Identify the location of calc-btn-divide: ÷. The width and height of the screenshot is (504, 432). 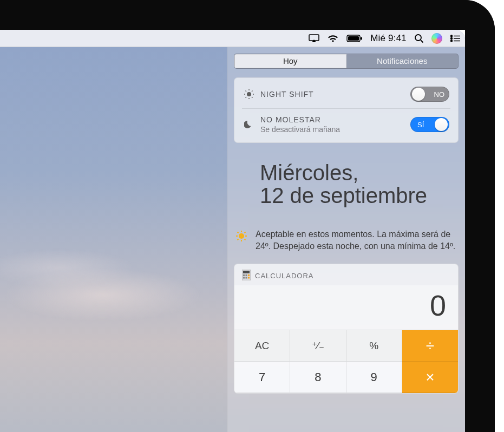
(430, 346).